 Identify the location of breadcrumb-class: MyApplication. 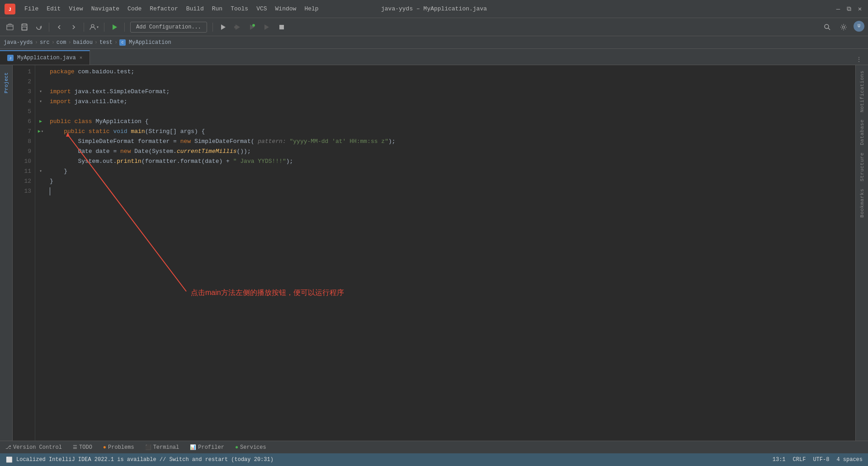
(150, 43).